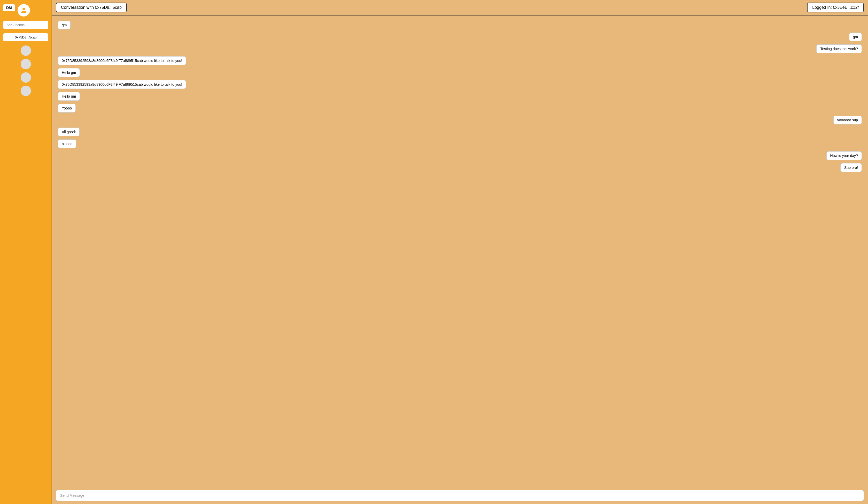 This screenshot has width=868, height=504. I want to click on message-bubble: How is your day?, so click(844, 156).